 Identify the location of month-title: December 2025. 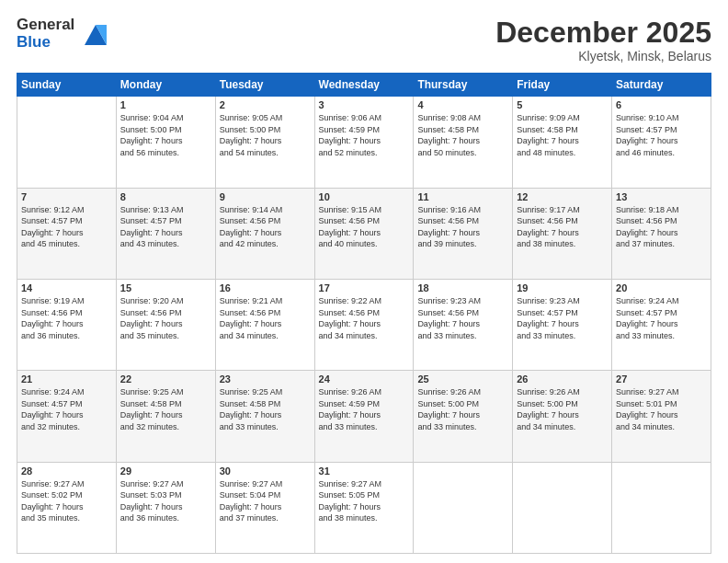
(603, 33).